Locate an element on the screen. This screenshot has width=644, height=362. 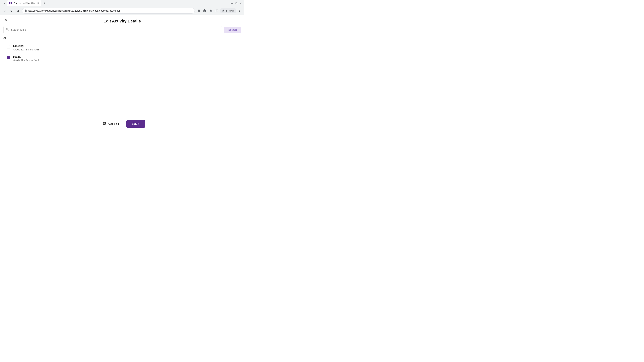
add-skill-button: Add Skill is located at coordinates (110, 124).